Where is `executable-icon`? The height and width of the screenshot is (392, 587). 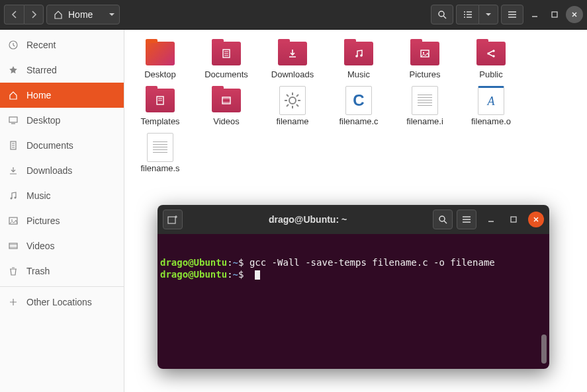 executable-icon is located at coordinates (293, 100).